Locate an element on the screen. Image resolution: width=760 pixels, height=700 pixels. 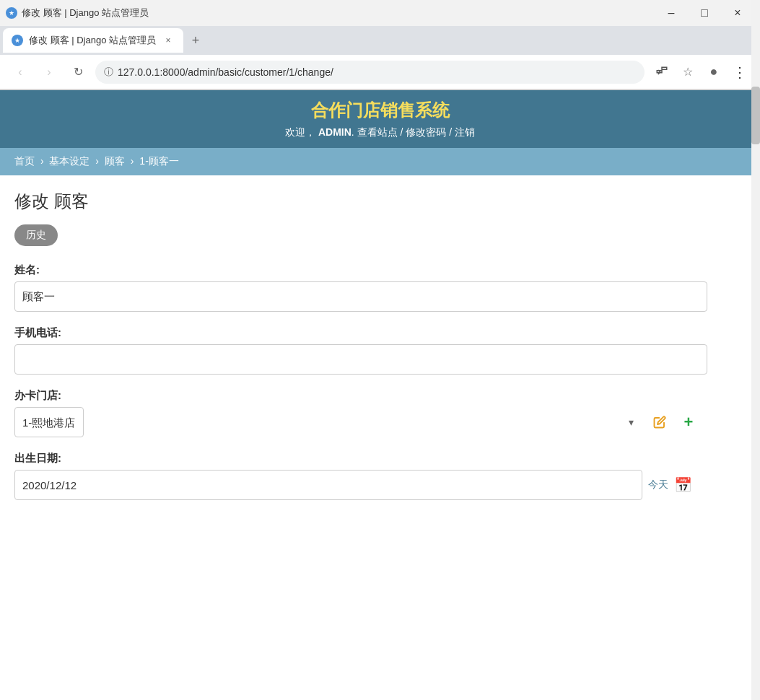
birthday-label: 出生日期: is located at coordinates (361, 459).